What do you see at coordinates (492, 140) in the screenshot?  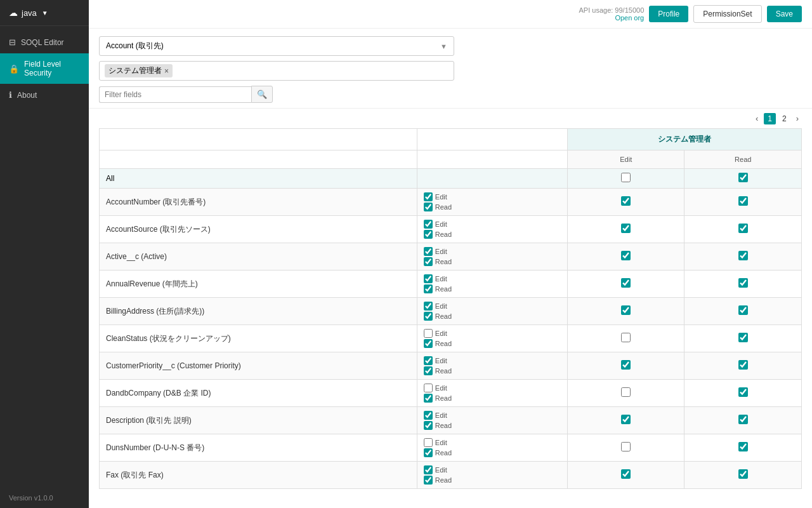 I see `col-edit-read` at bounding box center [492, 140].